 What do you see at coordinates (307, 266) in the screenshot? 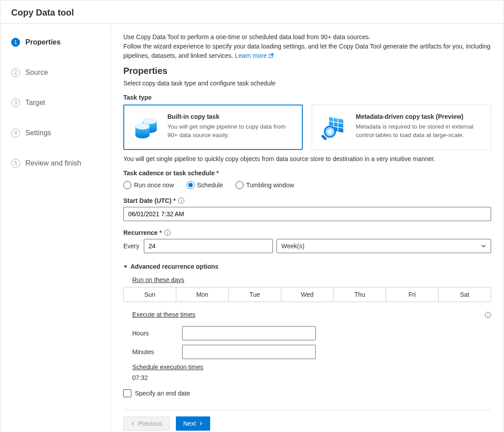
I see `advanced-toggle: Advanced recurrence options` at bounding box center [307, 266].